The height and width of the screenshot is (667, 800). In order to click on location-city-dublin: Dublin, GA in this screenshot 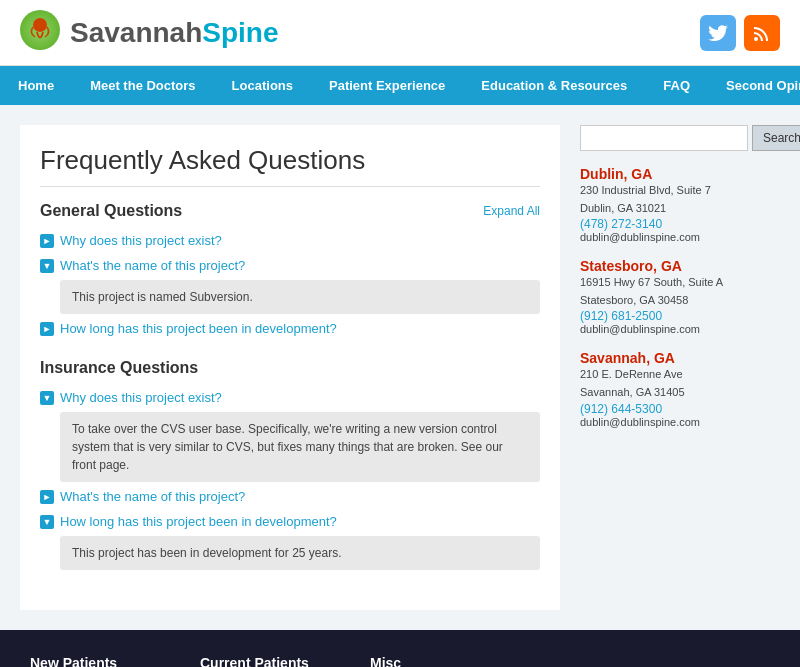, I will do `click(680, 174)`.